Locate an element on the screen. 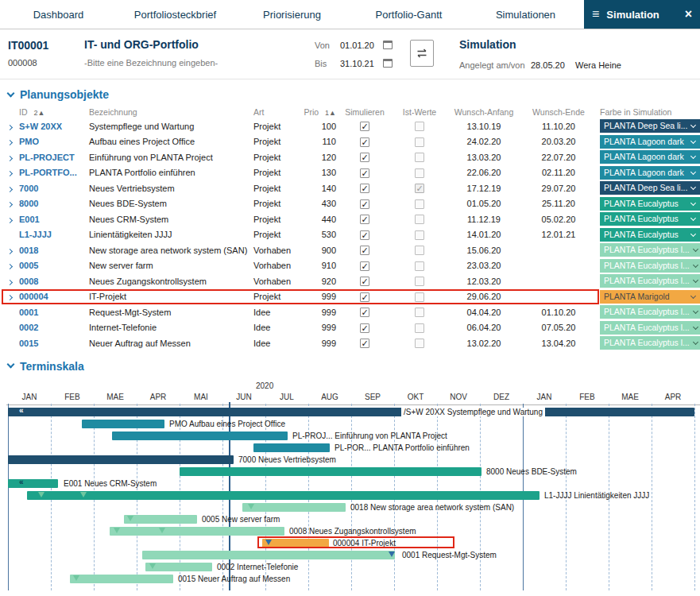  planning-row-7000: 7000Neues VertriebsystemProjekt140✓✓17.1… is located at coordinates (353, 188).